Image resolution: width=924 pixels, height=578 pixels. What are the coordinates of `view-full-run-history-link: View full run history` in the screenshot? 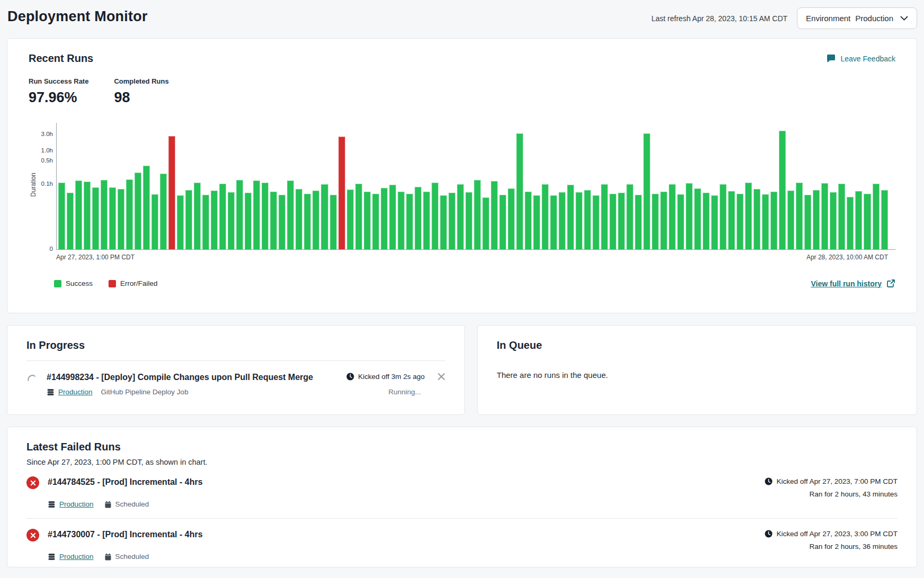 It's located at (853, 284).